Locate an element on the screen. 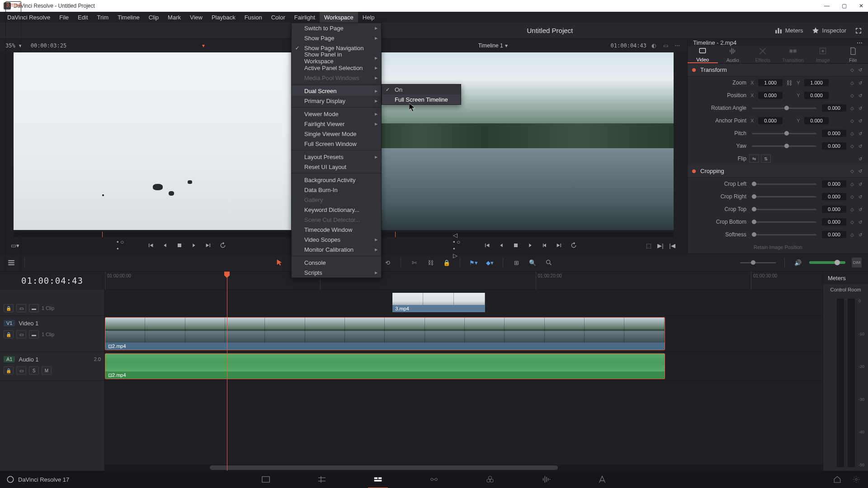 The width and height of the screenshot is (868, 488). source-canvas is located at coordinates (172, 141).